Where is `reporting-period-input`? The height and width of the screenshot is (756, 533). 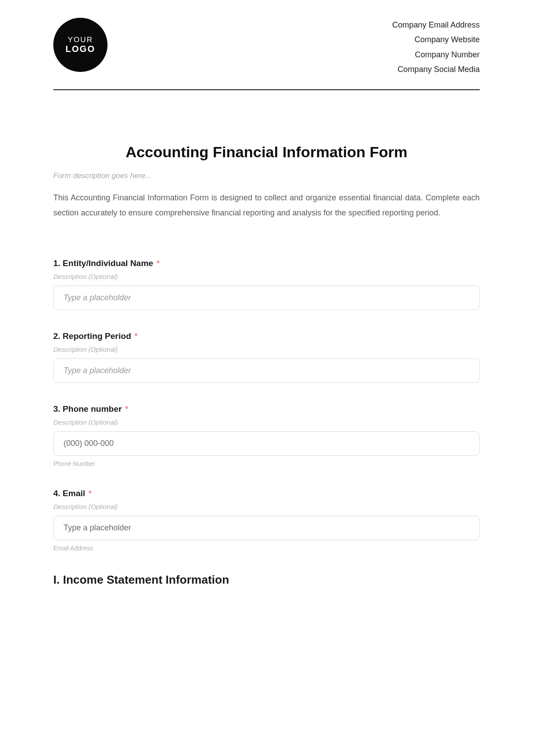 reporting-period-input is located at coordinates (266, 370).